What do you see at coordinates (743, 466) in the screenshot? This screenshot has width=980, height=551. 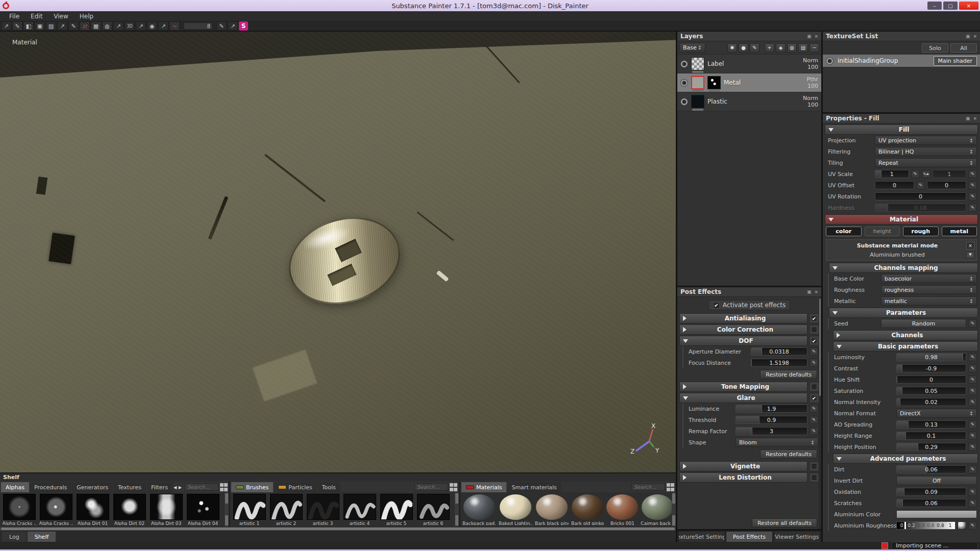 I see `section-vignette: Vignette` at bounding box center [743, 466].